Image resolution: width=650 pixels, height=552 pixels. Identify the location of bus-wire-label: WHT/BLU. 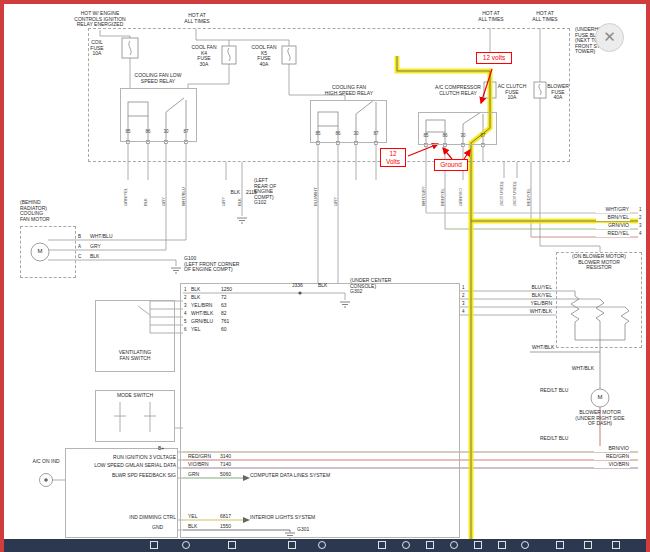
(186, 185).